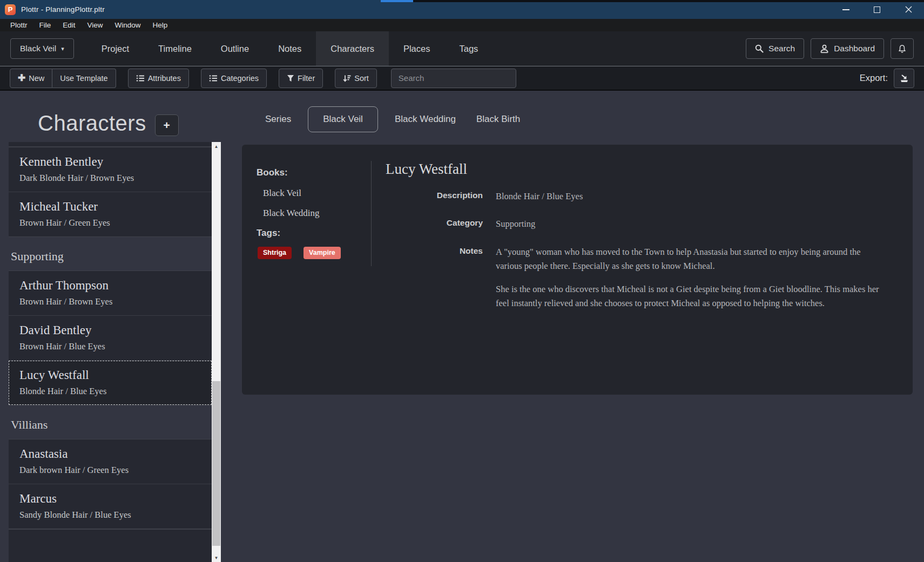 The image size is (924, 562). What do you see at coordinates (846, 10) in the screenshot?
I see `minimize-icon` at bounding box center [846, 10].